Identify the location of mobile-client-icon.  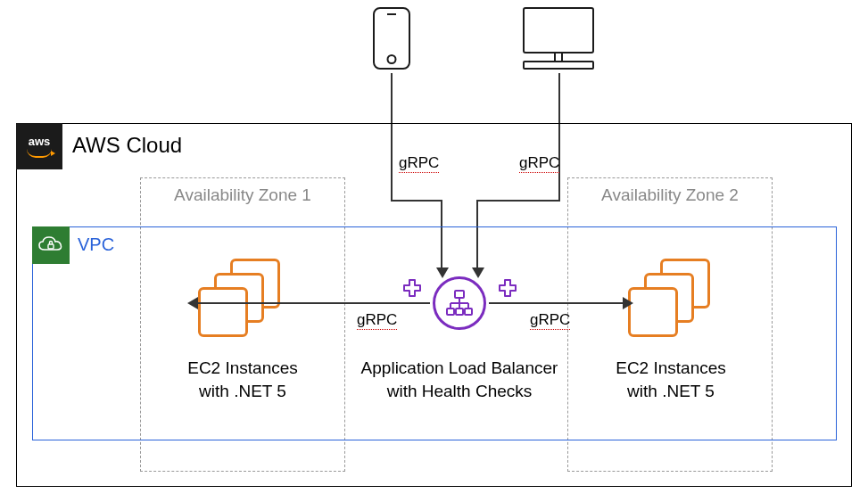
(392, 38).